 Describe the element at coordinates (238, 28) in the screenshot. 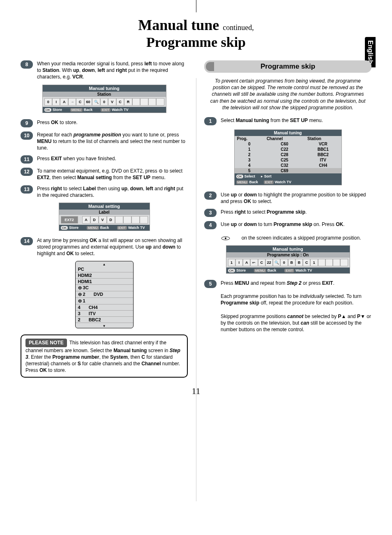

I see `title-line1b: continued,` at that location.